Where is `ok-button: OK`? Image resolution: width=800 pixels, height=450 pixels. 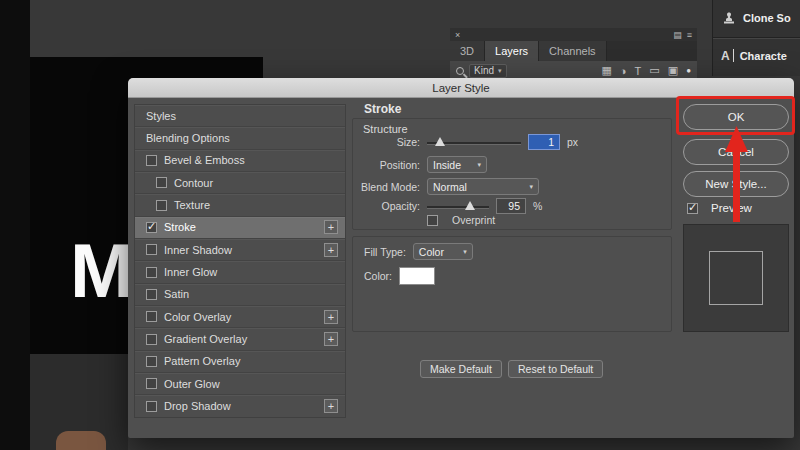
ok-button: OK is located at coordinates (736, 117).